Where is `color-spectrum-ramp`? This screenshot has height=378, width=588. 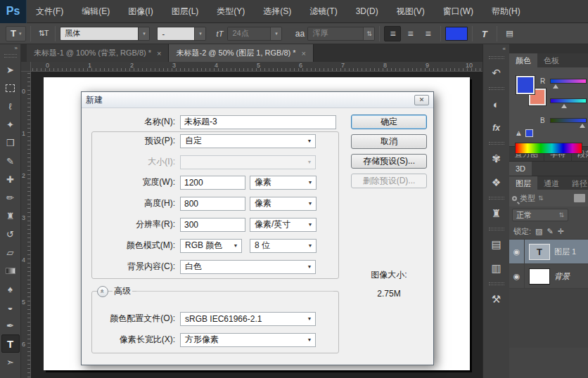
color-spectrum-ramp is located at coordinates (549, 148).